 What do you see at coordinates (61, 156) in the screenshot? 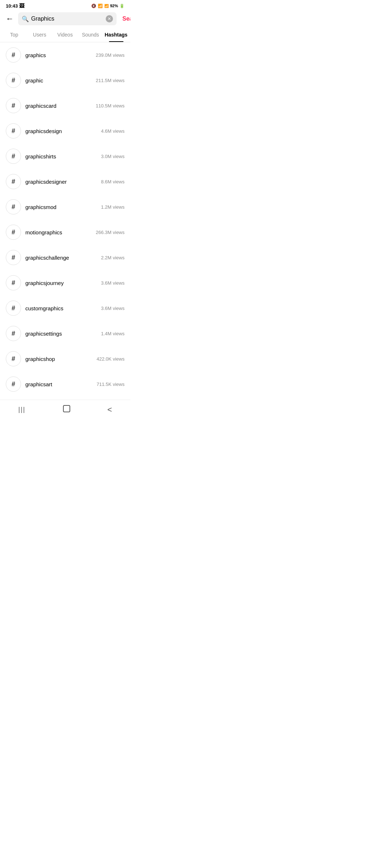
I see `hashtag-name: graphicshirts` at bounding box center [61, 156].